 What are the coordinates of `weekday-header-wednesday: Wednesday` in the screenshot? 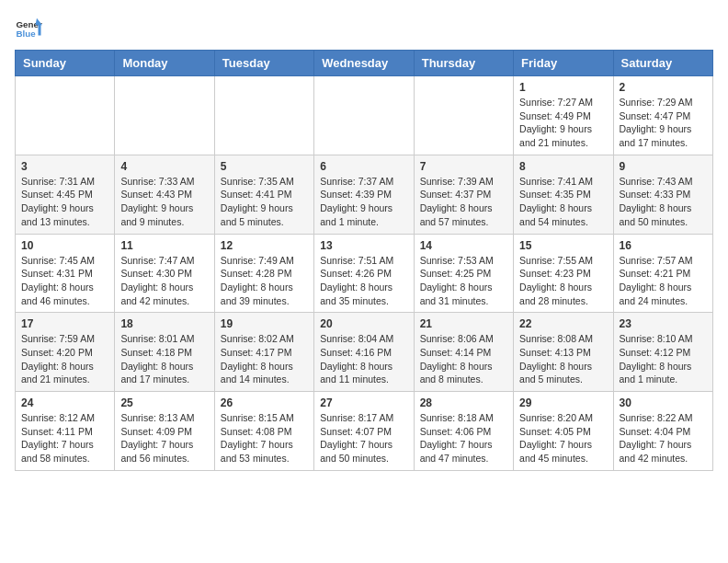 It's located at (364, 63).